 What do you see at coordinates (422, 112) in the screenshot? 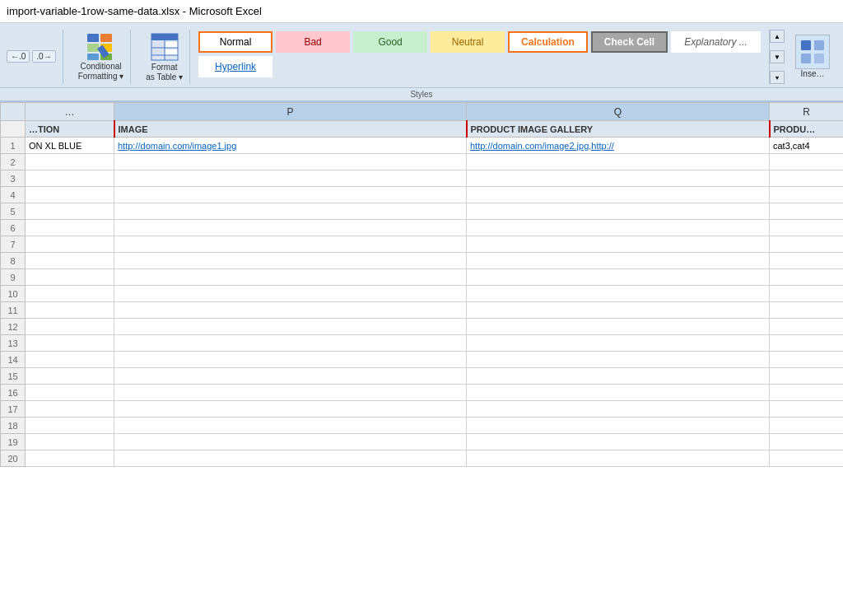
I see `column-header-row: … P Q R` at bounding box center [422, 112].